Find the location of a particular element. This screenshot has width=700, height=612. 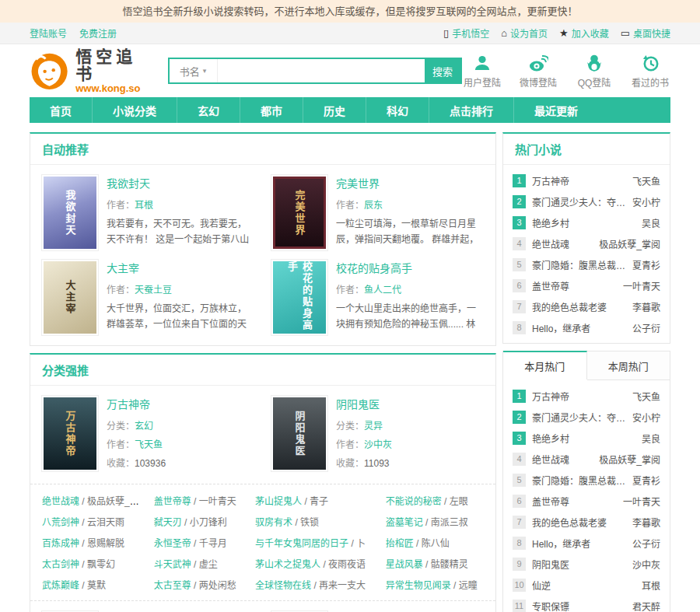

book-title: 专职保镖 is located at coordinates (579, 606).